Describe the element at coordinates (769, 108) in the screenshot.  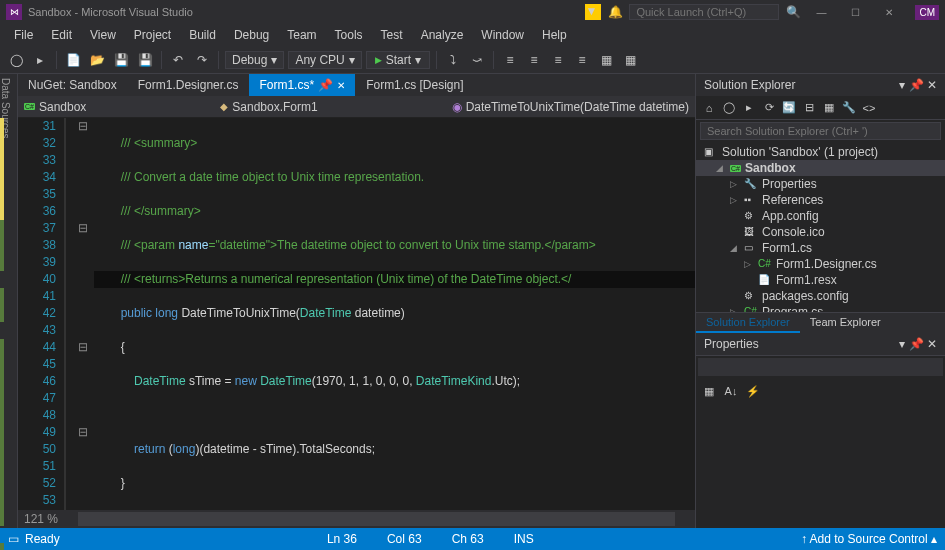
I see `sync-icon: ⟳` at that location.